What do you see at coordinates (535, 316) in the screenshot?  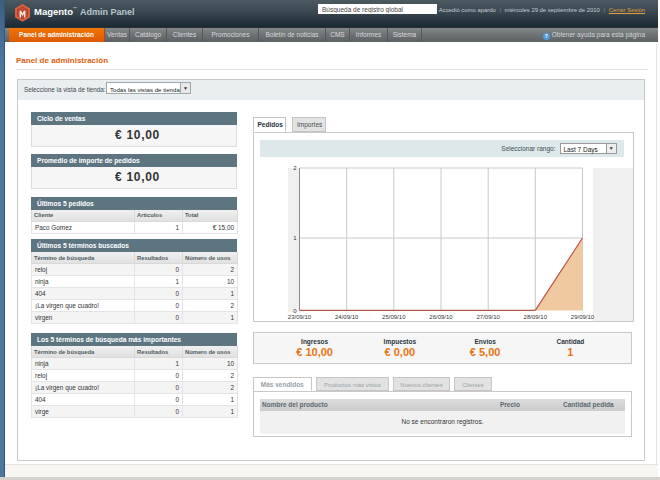 I see `svg-text: 28/09/10` at bounding box center [535, 316].